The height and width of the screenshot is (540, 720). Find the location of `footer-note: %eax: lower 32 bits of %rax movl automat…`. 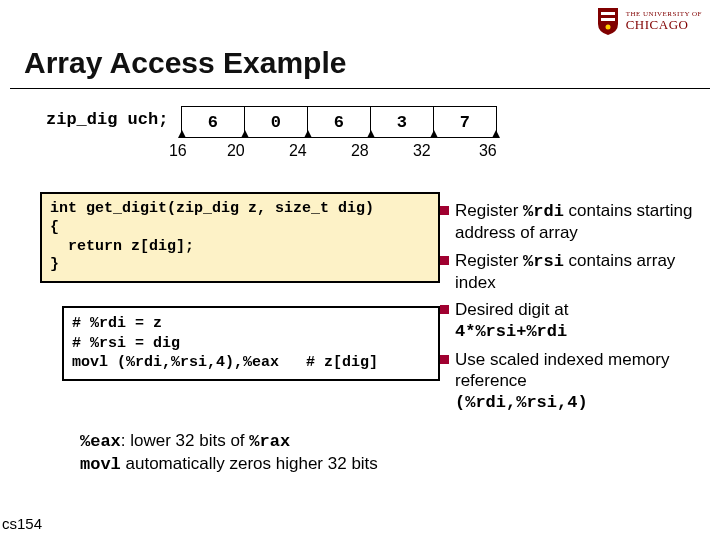

footer-note: %eax: lower 32 bits of %rax movl automat… is located at coordinates (229, 453).